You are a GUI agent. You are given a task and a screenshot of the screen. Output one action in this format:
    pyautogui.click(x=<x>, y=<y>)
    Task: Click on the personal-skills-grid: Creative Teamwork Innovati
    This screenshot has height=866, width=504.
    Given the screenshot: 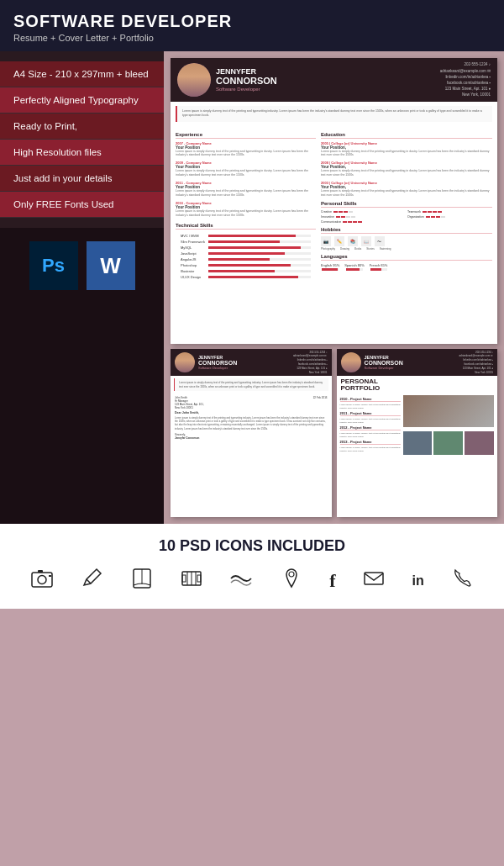 What is the action you would take?
    pyautogui.click(x=407, y=217)
    